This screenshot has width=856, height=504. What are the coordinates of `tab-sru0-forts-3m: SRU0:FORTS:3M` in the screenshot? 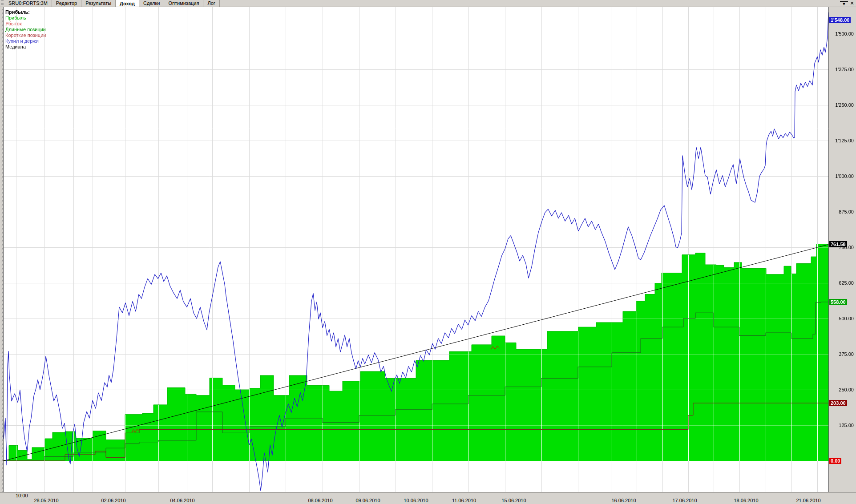 It's located at (28, 4).